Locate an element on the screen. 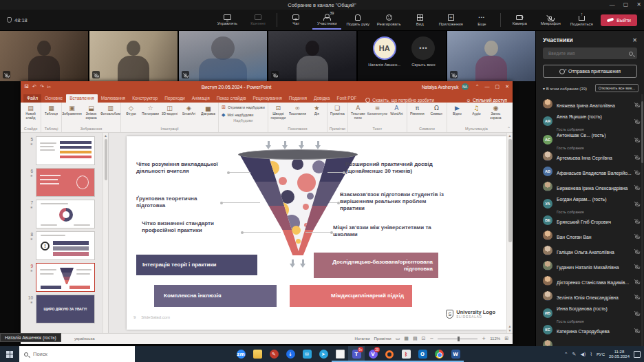  get-addins-button: ⊞Отримати надбудови is located at coordinates (244, 107).